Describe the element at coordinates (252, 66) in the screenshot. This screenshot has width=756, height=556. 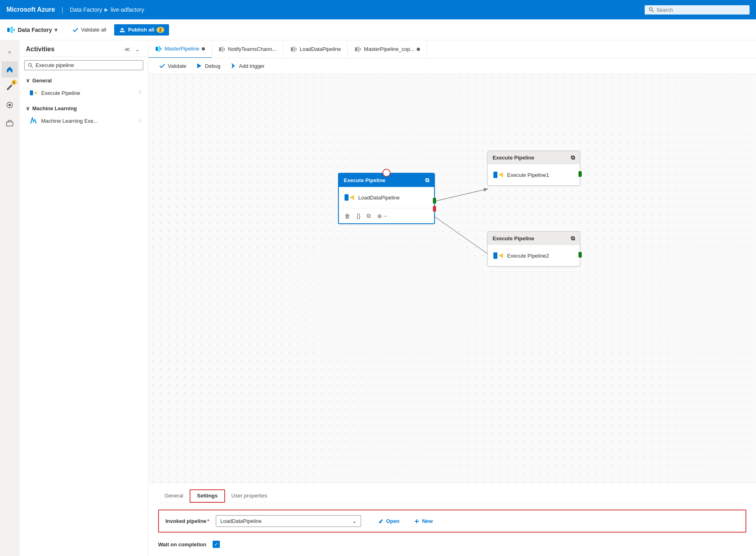
I see `add-trigger-label: Add trigger` at that location.